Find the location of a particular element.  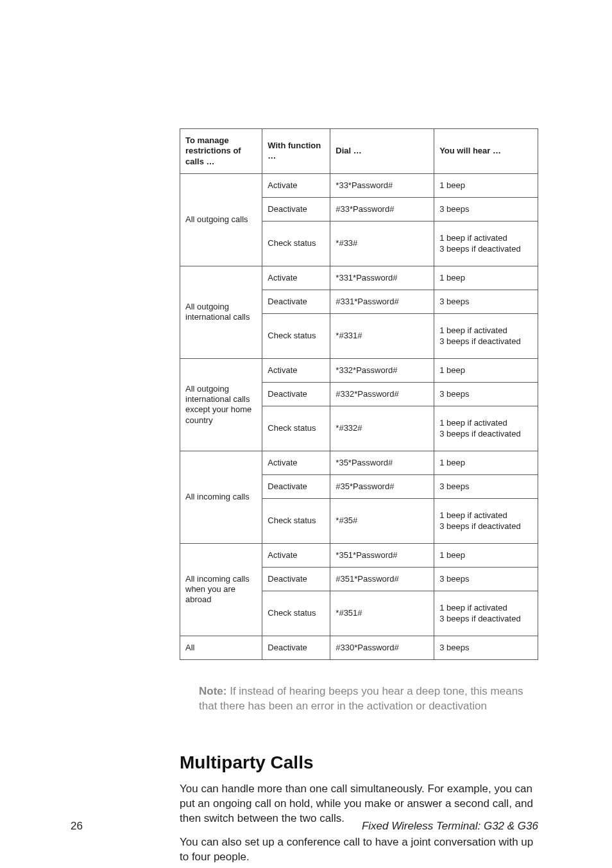

footer-title: Fixed Wireless Terminal: G32 & G36 is located at coordinates (450, 826).